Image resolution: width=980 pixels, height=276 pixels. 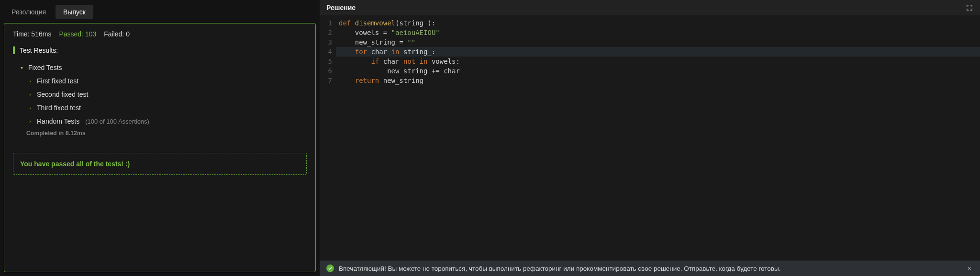 I want to click on editor-title: Решение, so click(x=341, y=8).